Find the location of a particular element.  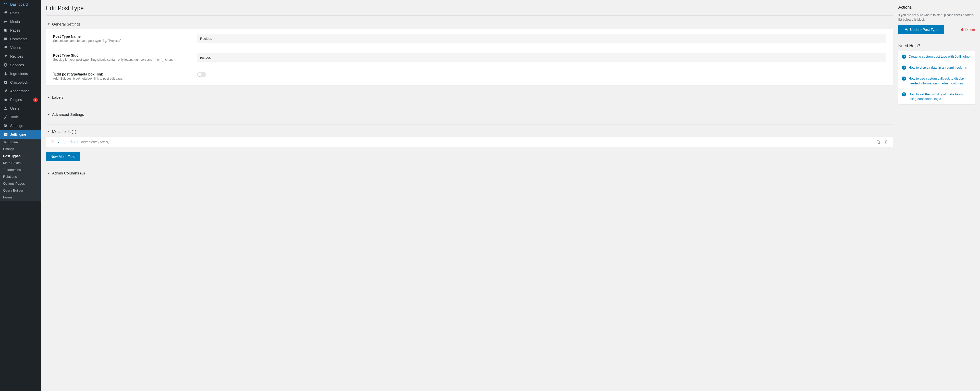

delete-link: Delete is located at coordinates (968, 30).